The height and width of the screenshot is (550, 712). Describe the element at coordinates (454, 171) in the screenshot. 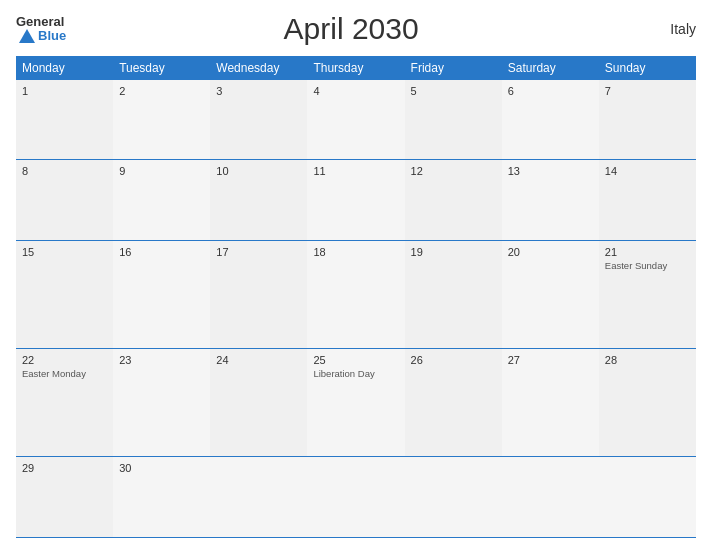

I see `day-number: 12` at that location.